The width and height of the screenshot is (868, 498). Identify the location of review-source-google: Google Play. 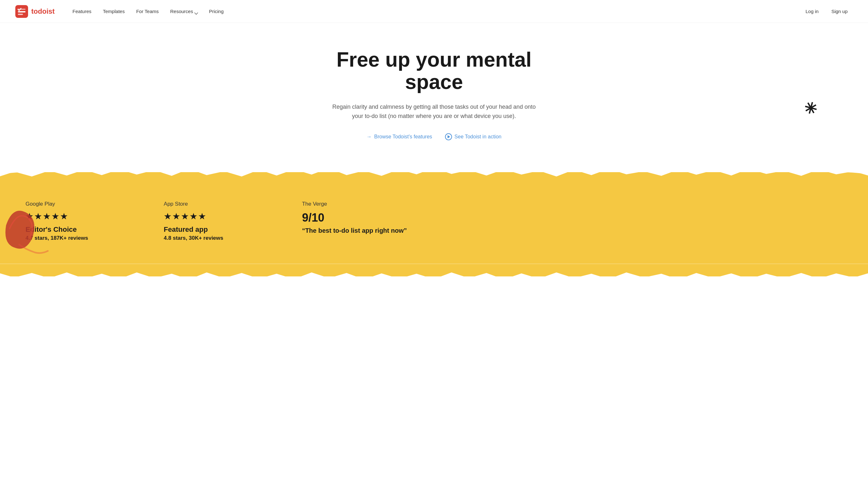
(88, 204).